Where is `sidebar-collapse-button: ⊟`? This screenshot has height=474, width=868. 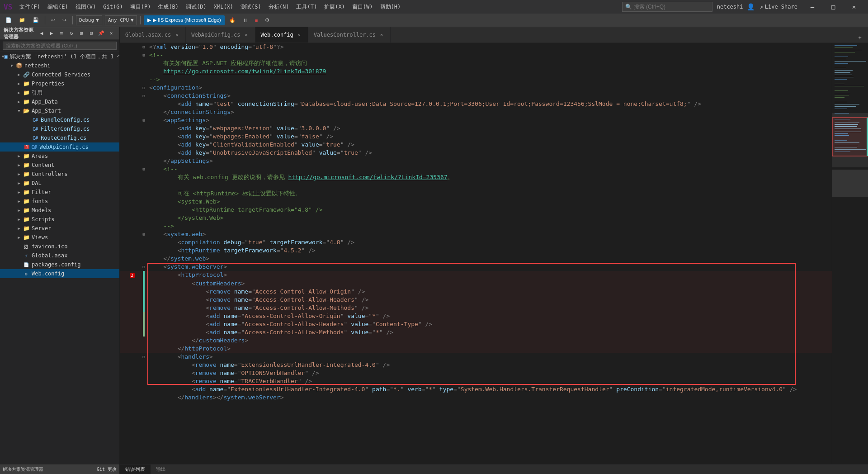 sidebar-collapse-button: ⊟ is located at coordinates (91, 33).